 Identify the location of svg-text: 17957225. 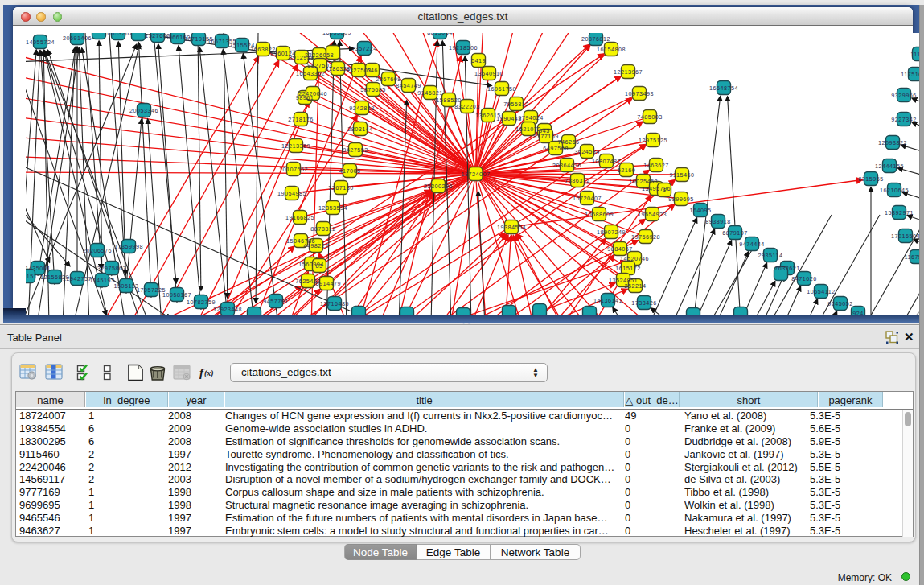
(151, 290).